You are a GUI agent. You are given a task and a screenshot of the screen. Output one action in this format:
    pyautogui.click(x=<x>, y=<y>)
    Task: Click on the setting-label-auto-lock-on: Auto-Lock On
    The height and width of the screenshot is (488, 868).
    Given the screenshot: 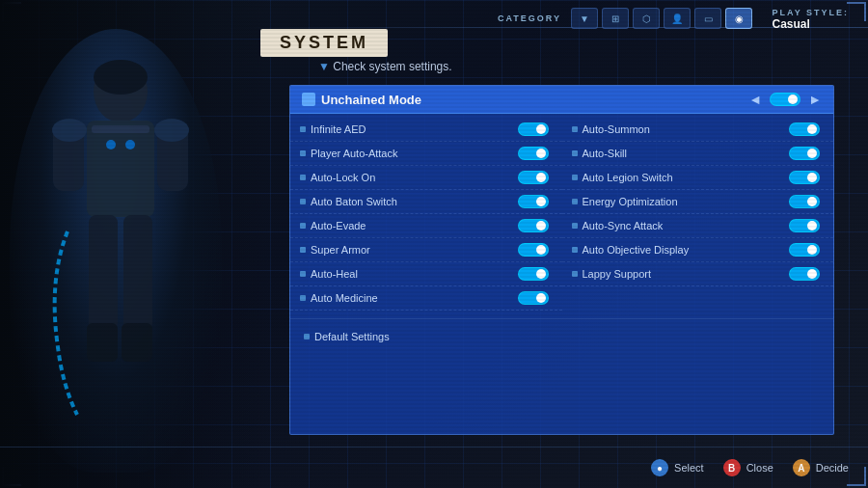 What is the action you would take?
    pyautogui.click(x=338, y=177)
    